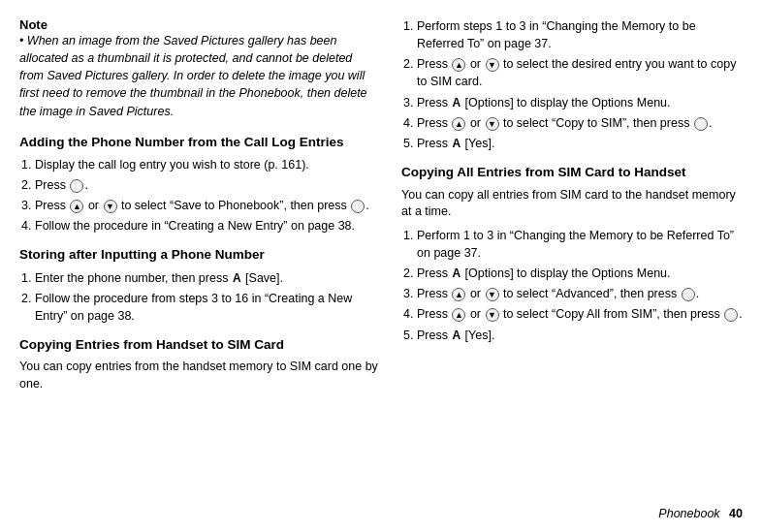 Image resolution: width=762 pixels, height=532 pixels. I want to click on list-item: Follow the procedure from steps 3 to 16 …, so click(206, 307).